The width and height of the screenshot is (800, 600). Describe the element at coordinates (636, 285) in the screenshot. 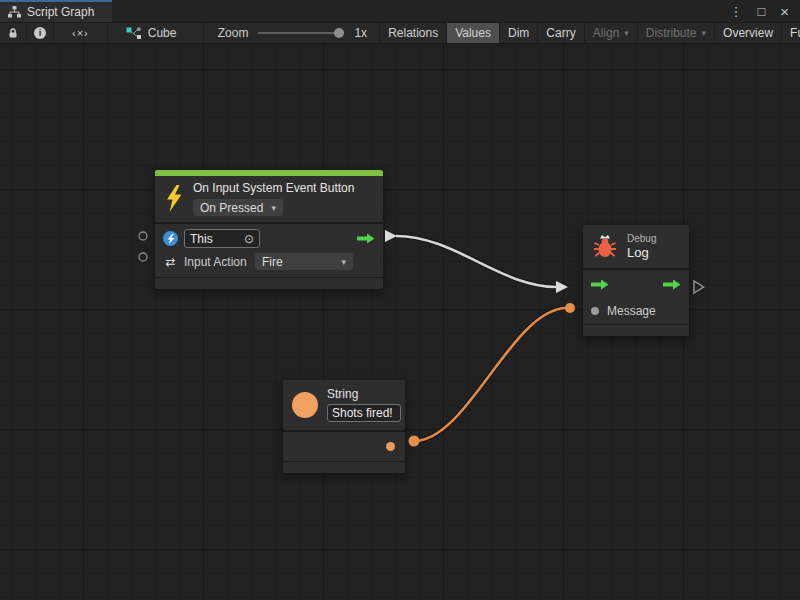

I see `debug-flow-row` at that location.